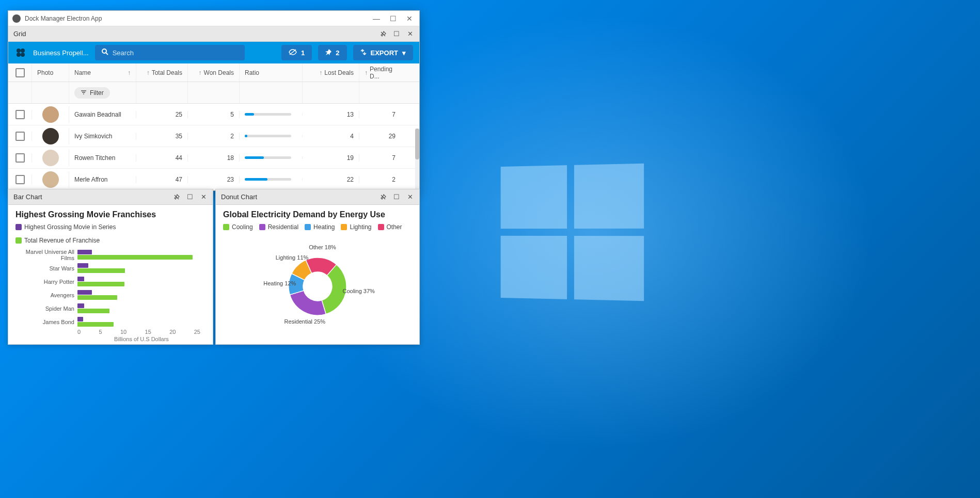  What do you see at coordinates (162, 72) in the screenshot?
I see `column-header-total-deals: ↑Total Deals` at bounding box center [162, 72].